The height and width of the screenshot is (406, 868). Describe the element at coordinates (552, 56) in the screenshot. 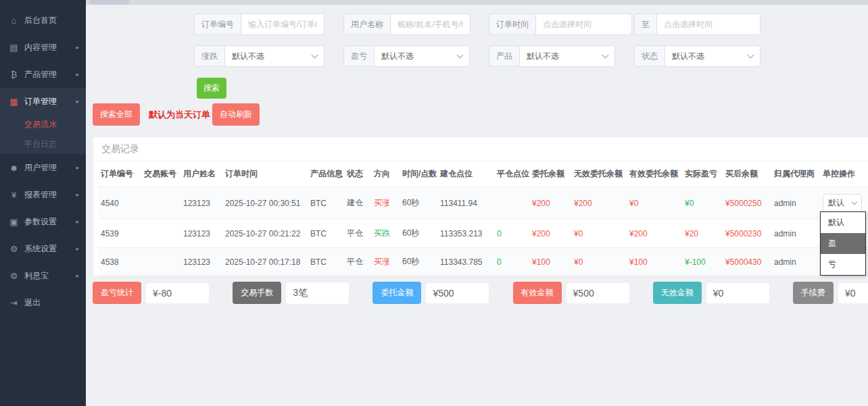

I see `product-filter: 产品 默认不选` at that location.